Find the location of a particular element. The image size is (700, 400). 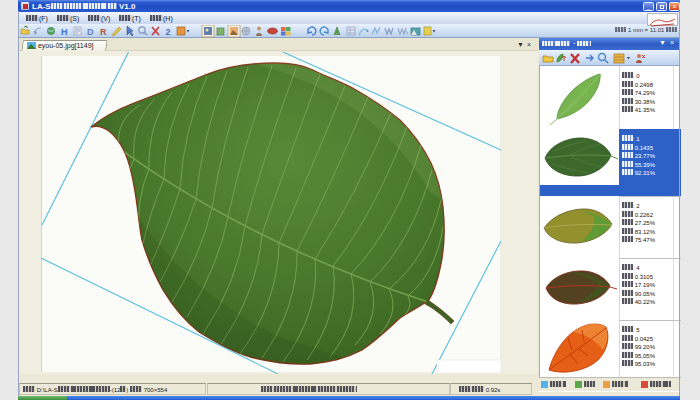

svg-text: H is located at coordinates (64, 32).